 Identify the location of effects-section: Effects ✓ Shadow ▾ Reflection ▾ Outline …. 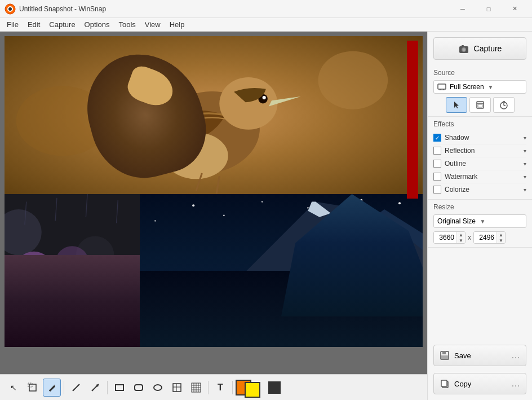
(480, 158).